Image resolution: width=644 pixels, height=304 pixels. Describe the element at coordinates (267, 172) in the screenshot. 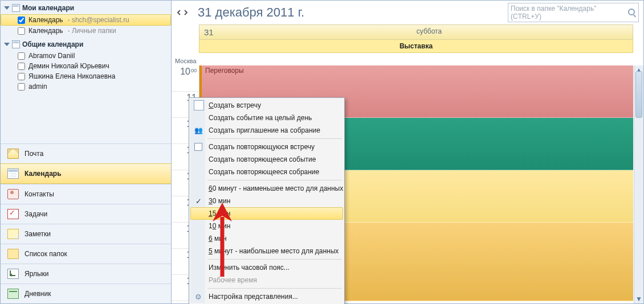

I see `ctx-recur-meeting: Создать повторяющееся собрание` at that location.